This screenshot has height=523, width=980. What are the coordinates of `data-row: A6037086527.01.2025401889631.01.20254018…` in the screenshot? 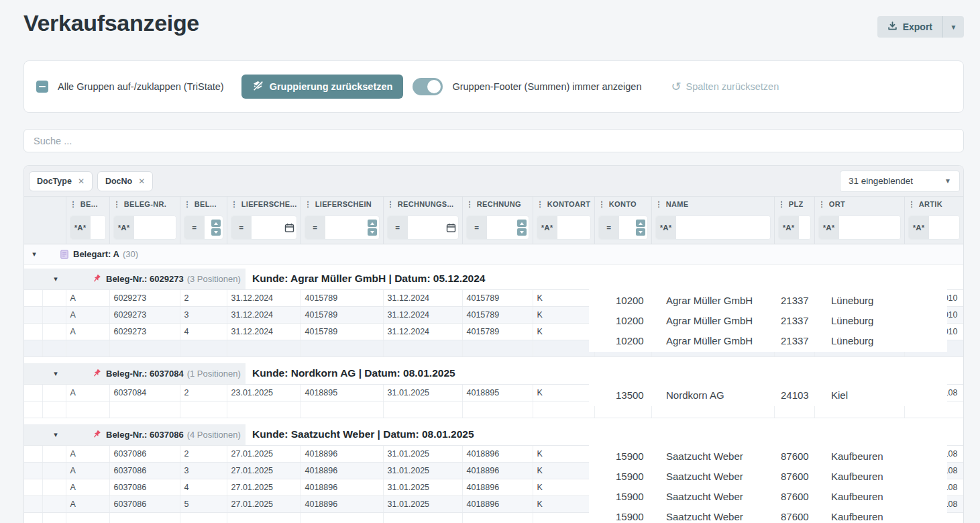 It's located at (494, 505).